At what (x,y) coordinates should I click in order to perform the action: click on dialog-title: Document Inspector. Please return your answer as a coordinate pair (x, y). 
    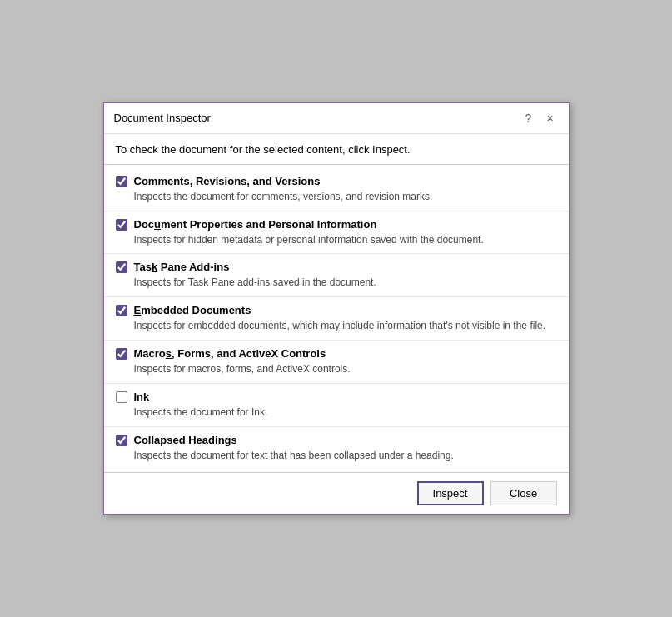
    Looking at the image, I should click on (162, 118).